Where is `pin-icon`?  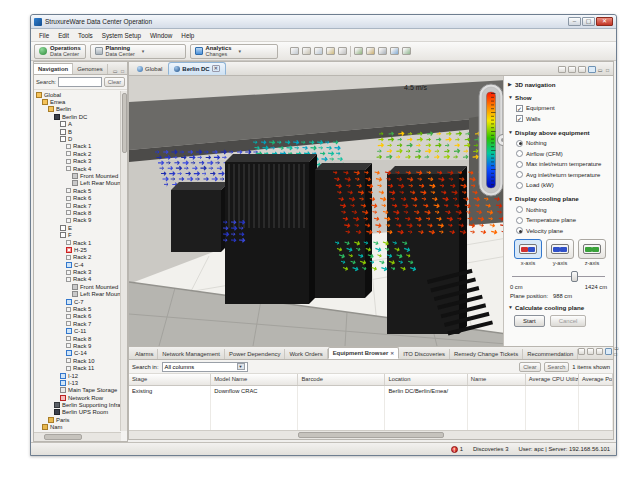 pin-icon is located at coordinates (330, 51).